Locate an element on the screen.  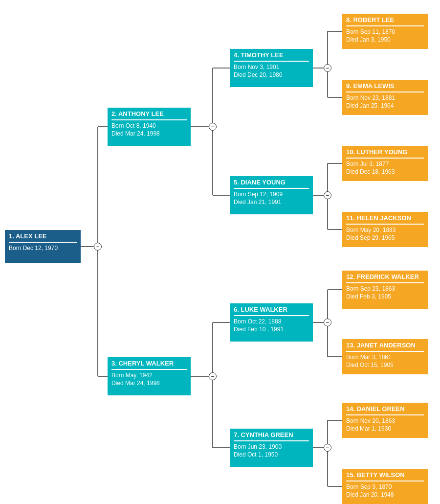
node-14-dates: Born Nov 20, 1863Died Mar 1, 1930 is located at coordinates (385, 426).